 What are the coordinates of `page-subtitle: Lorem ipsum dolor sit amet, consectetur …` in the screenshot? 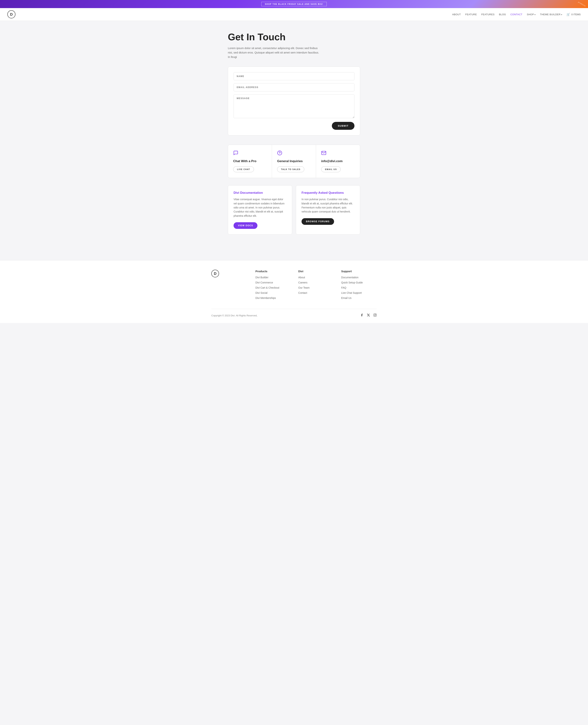 It's located at (274, 53).